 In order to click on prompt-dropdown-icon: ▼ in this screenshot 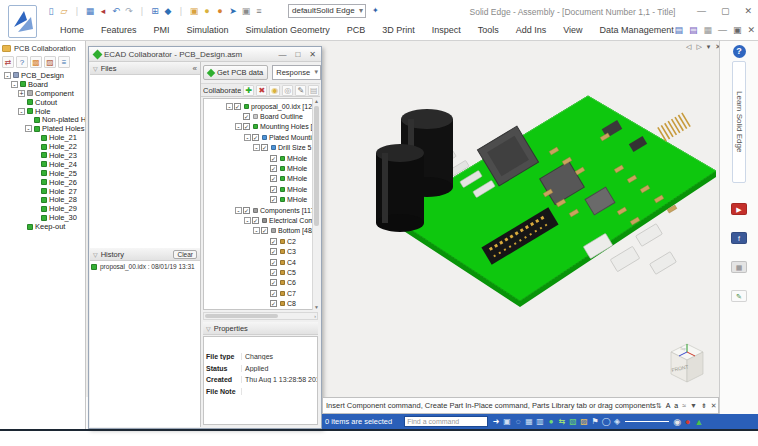, I will do `click(694, 406)`.